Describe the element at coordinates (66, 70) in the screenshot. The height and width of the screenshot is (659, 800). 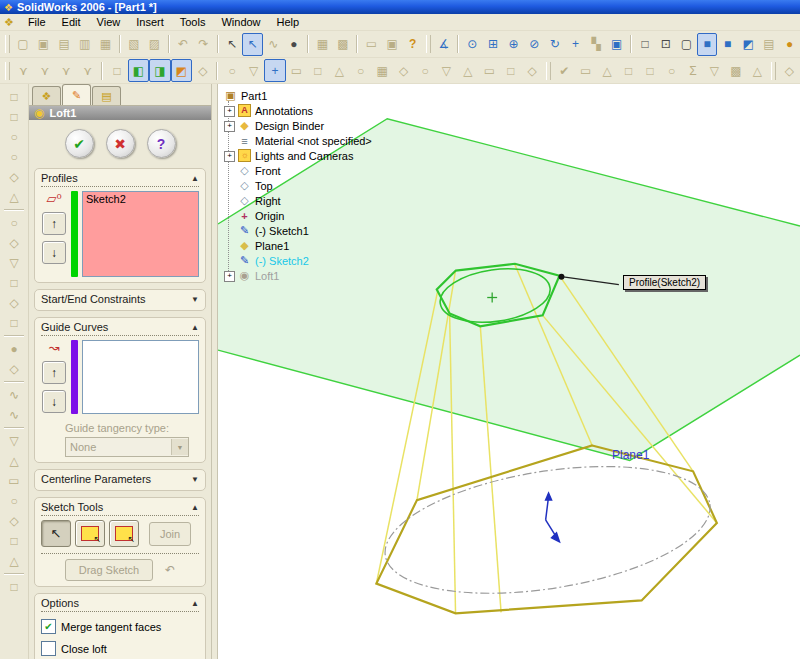
I see `filter-faces-button: ⋎` at that location.